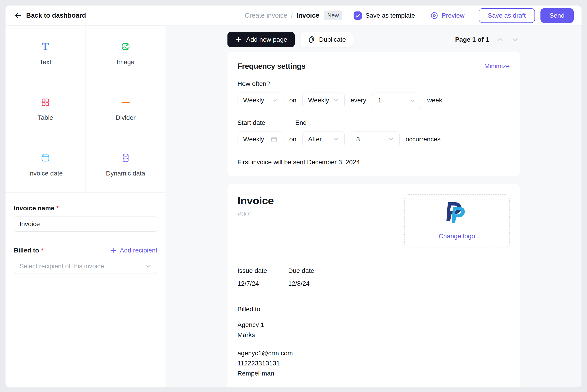 This screenshot has height=392, width=587. What do you see at coordinates (126, 109) in the screenshot?
I see `block-tile-divider: Divider` at bounding box center [126, 109].